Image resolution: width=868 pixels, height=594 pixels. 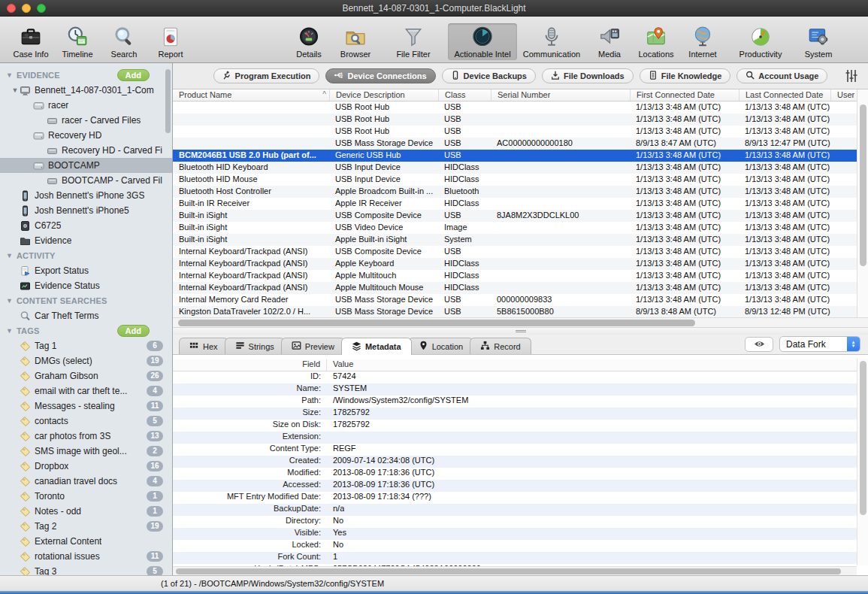 What do you see at coordinates (86, 150) in the screenshot?
I see `sidebar-item-recovery-hd-carved-fi: Recovery HD - Carved Fi` at bounding box center [86, 150].